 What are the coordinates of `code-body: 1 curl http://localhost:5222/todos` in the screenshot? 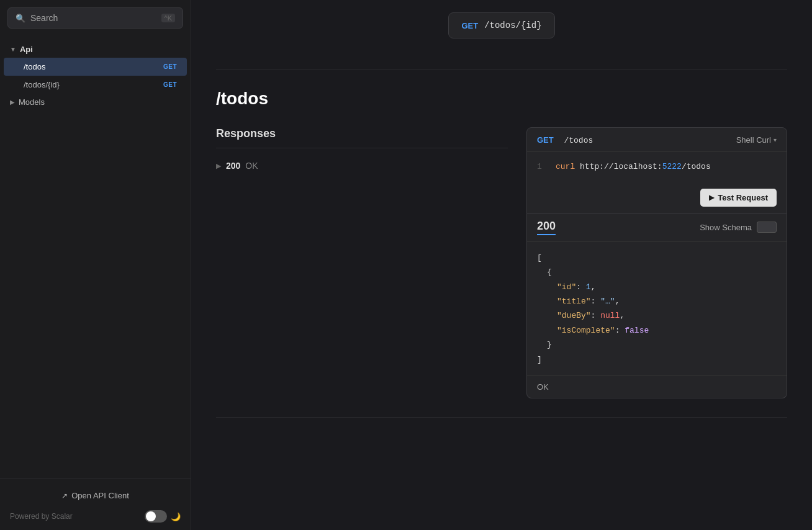 It's located at (657, 168).